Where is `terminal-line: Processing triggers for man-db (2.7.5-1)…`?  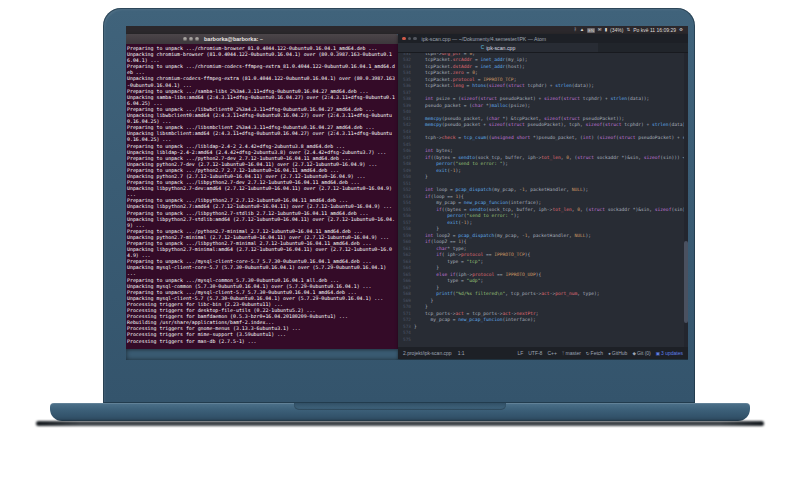
terminal-line: Processing triggers for man-db (2.7.5-1)… is located at coordinates (262, 341).